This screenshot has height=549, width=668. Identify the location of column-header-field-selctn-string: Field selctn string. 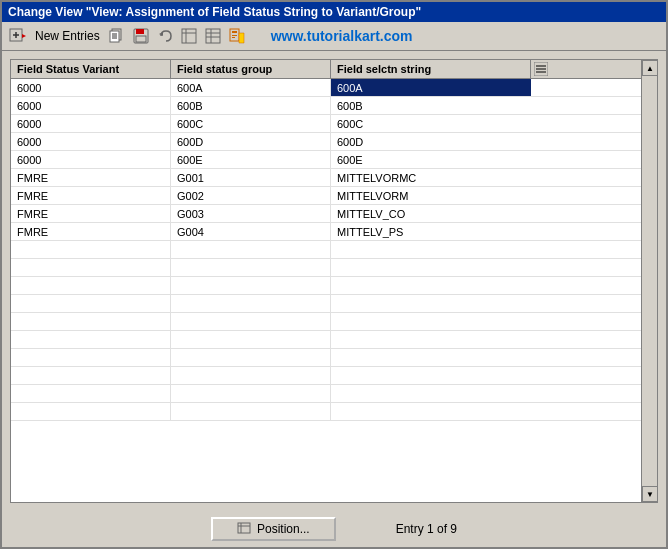
(431, 69).